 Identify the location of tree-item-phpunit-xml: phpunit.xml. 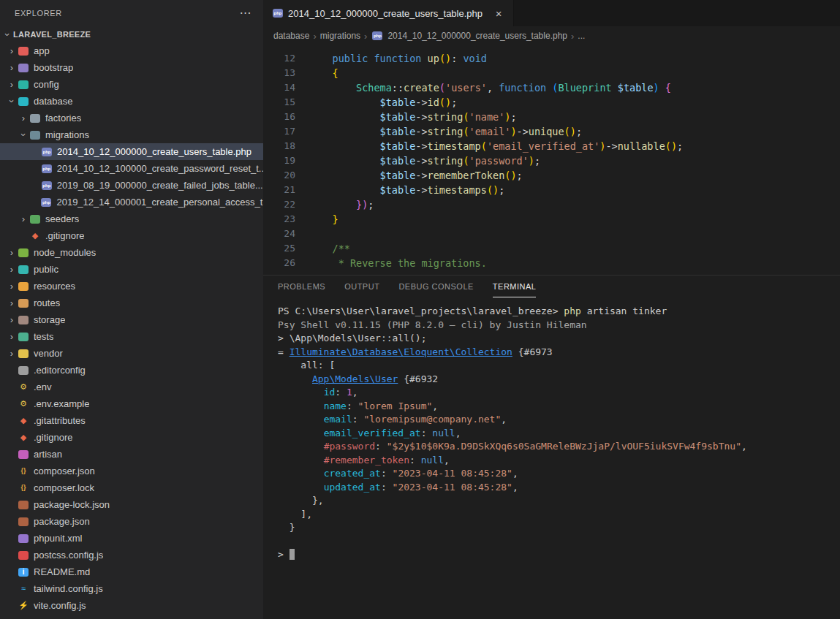
(132, 538).